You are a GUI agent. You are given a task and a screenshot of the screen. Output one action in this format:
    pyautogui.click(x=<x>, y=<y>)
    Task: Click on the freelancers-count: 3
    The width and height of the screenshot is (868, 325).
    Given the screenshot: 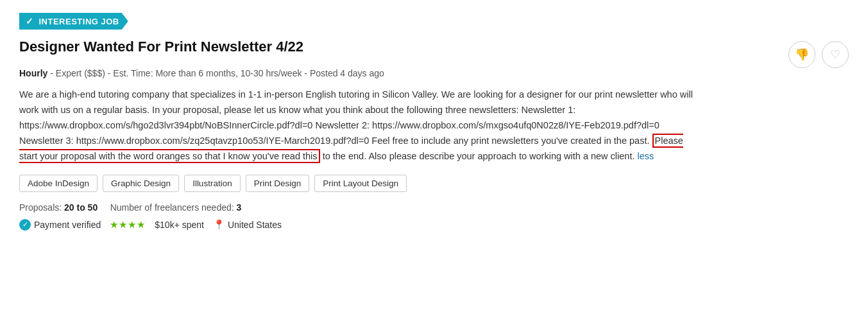 What is the action you would take?
    pyautogui.click(x=239, y=207)
    